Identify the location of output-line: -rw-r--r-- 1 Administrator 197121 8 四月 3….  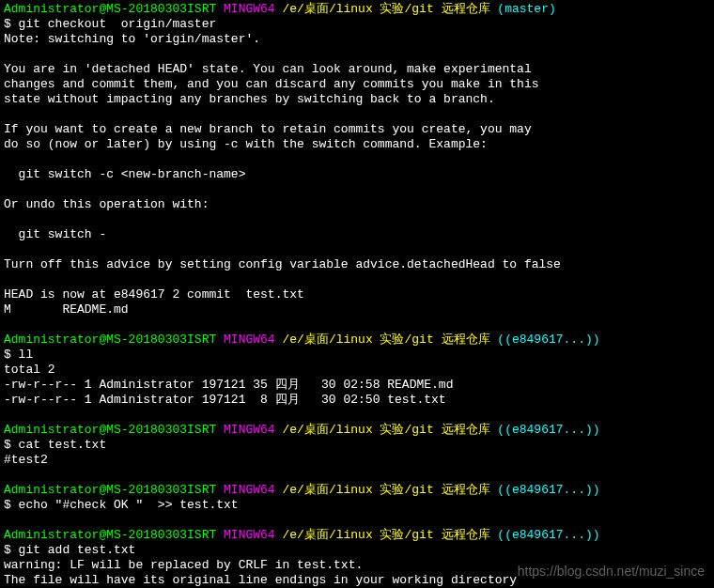
(357, 400).